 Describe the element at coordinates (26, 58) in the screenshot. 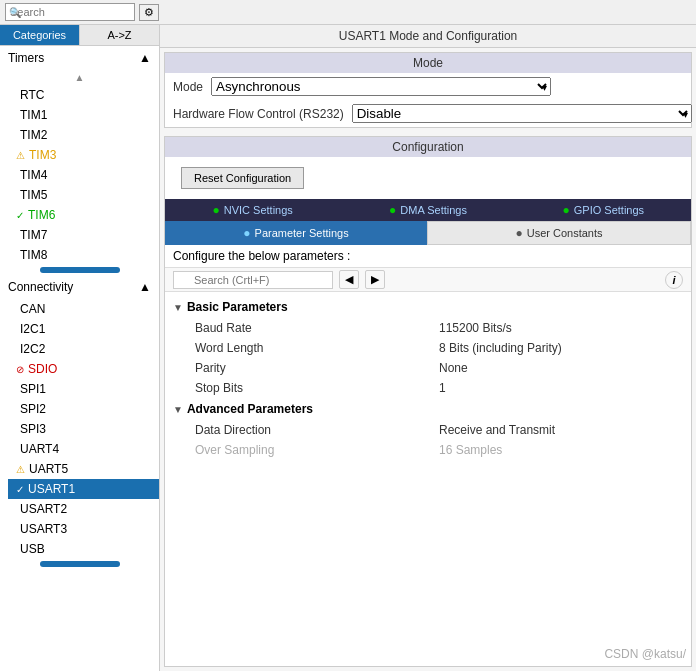

I see `timers-label: Timers` at that location.